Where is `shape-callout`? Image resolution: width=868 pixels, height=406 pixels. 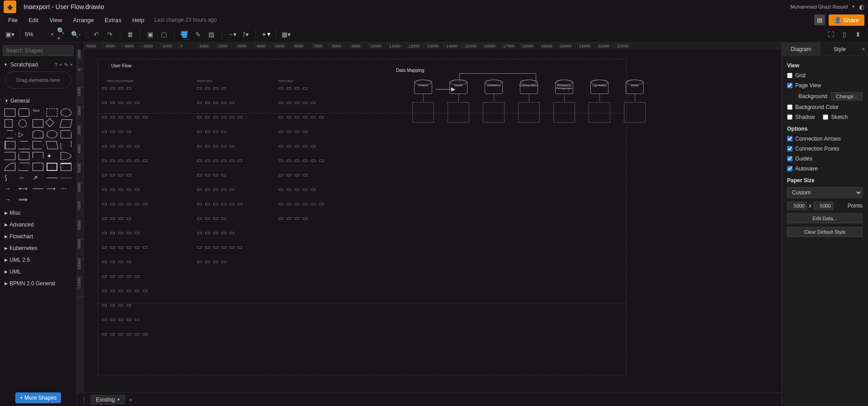
shape-callout is located at coordinates (38, 156).